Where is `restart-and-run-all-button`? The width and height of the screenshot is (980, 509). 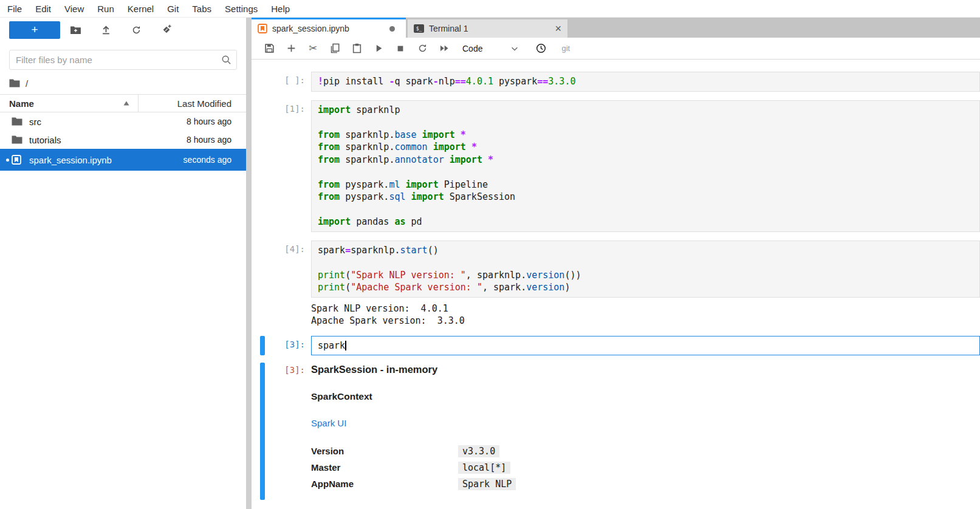
restart-and-run-all-button is located at coordinates (444, 49).